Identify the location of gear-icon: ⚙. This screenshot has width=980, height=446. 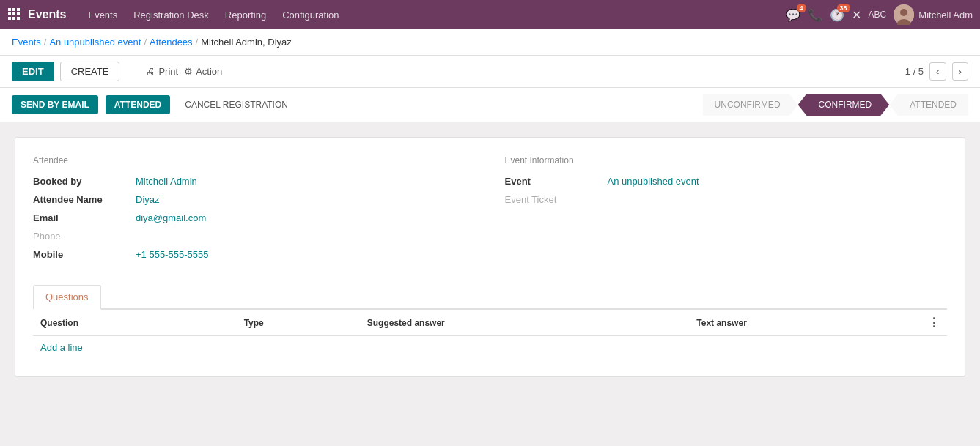
(188, 72).